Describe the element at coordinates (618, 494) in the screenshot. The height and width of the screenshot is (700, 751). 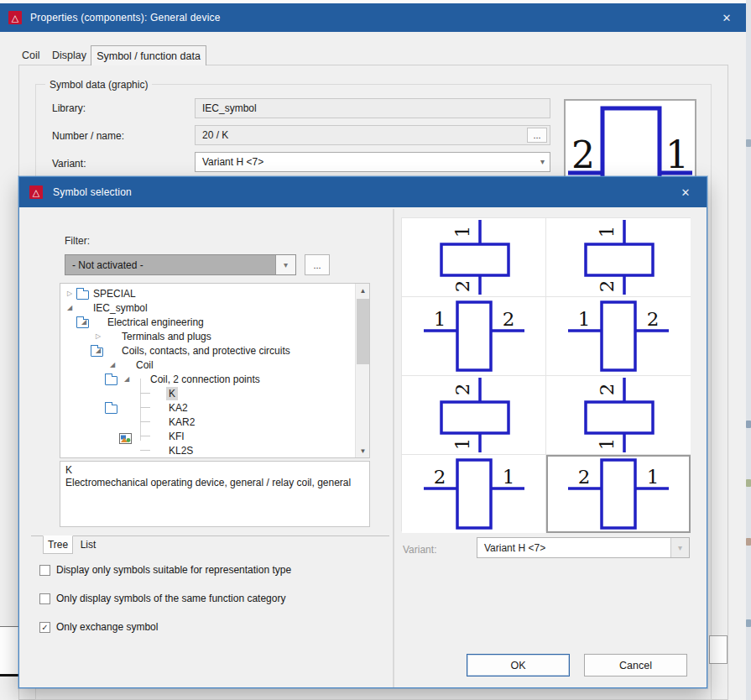
I see `variant-tile-8-selected: 2 1` at that location.